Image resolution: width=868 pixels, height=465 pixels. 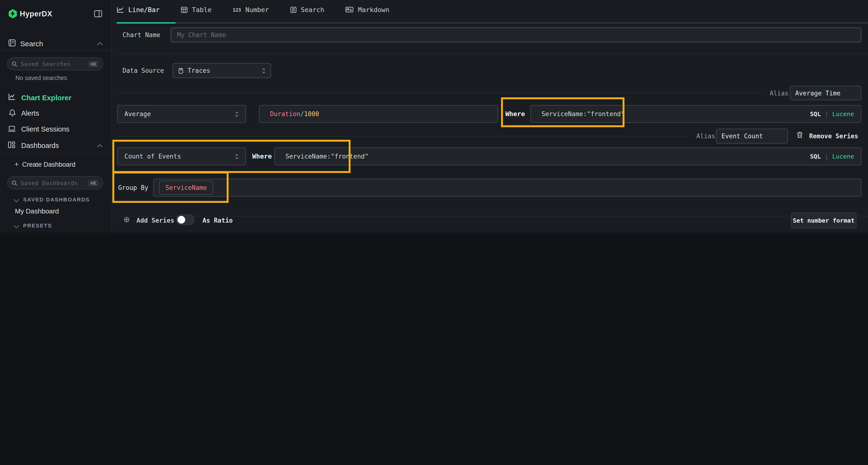 I want to click on hyperdx-logo-icon, so click(x=13, y=15).